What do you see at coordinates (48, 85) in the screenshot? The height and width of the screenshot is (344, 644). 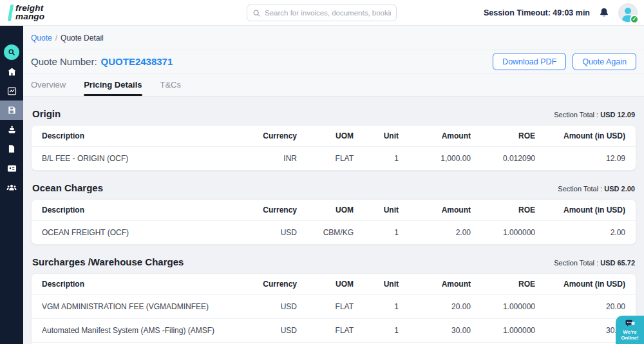 I see `tab-overview: Overview` at bounding box center [48, 85].